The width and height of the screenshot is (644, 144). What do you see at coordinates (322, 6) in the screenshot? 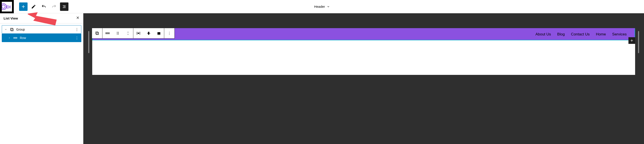
I see `template-selector: Header` at bounding box center [322, 6].